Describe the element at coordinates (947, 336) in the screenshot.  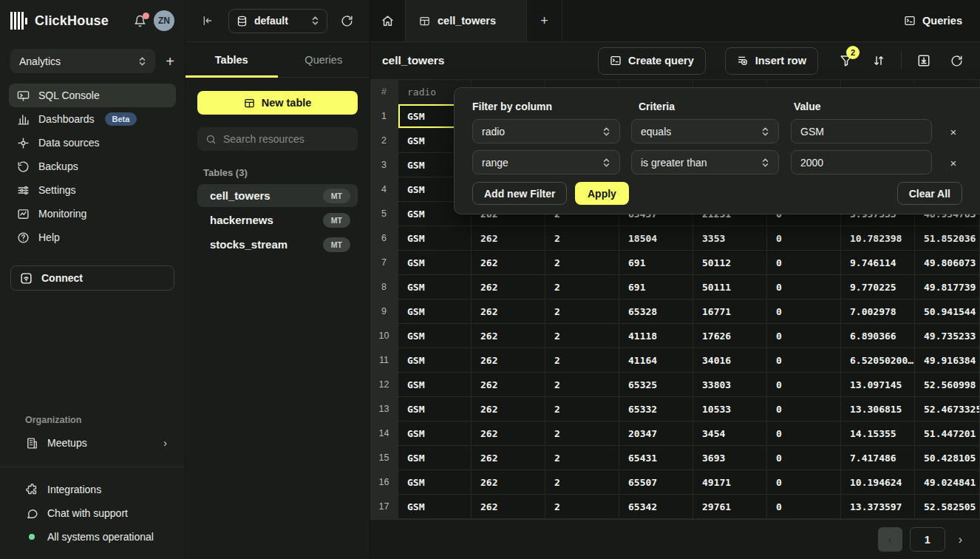
I see `table-cell: 49.735233` at that location.